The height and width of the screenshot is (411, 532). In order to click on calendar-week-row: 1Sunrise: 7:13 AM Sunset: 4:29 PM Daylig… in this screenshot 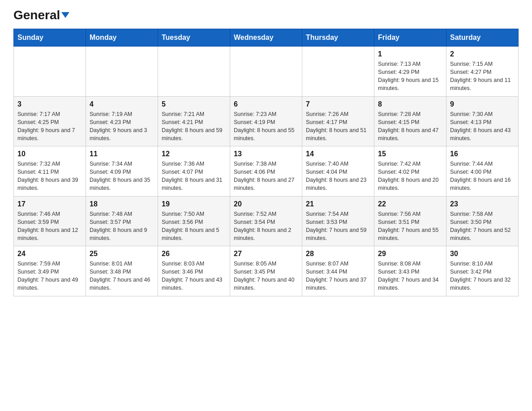, I will do `click(266, 72)`.